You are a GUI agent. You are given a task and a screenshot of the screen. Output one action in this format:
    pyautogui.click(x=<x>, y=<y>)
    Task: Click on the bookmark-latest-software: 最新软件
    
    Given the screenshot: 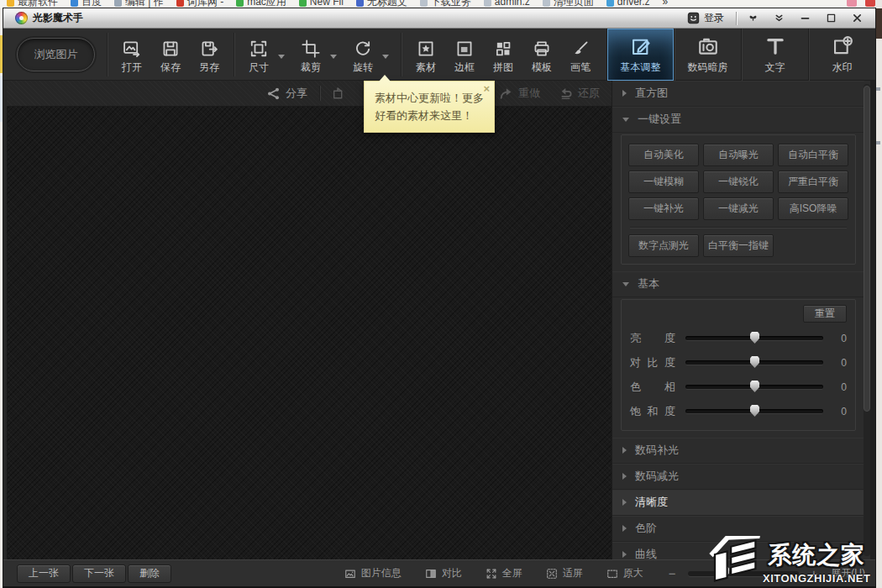 What is the action you would take?
    pyautogui.click(x=32, y=4)
    